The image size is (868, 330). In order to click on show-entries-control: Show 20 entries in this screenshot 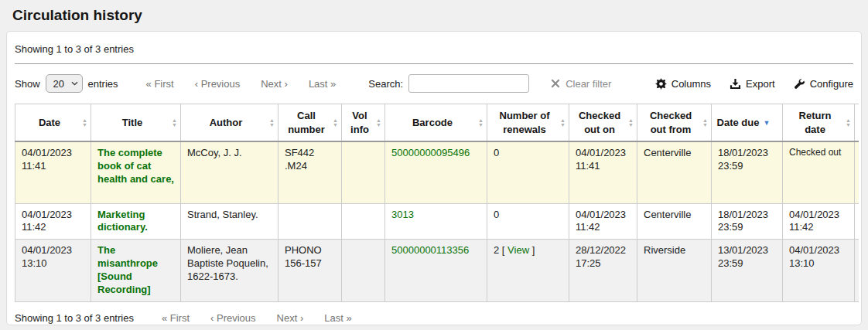, I will do `click(67, 83)`.